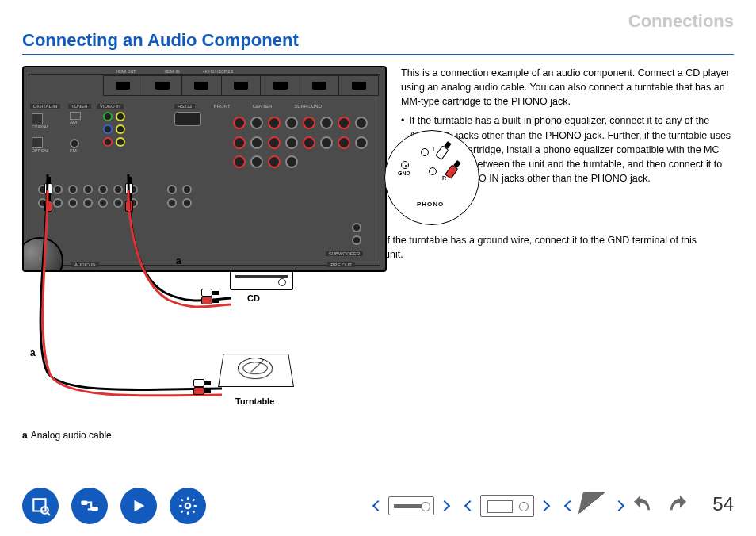  I want to click on ground-wire-note: If the turntable has a ground wire, conn…, so click(551, 247).